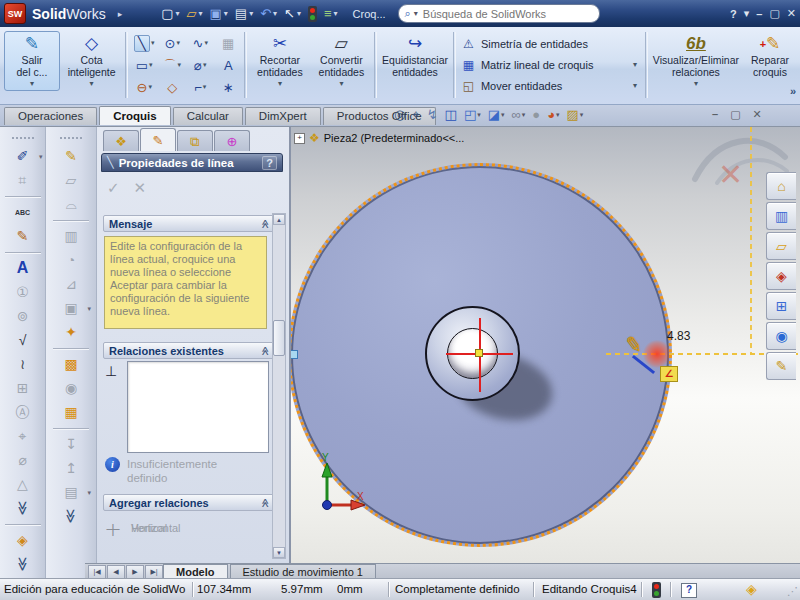 The image size is (800, 600). Describe the element at coordinates (550, 44) in the screenshot. I see `mirror-entities-item: ⚠ Simetría de entidades ▾` at that location.